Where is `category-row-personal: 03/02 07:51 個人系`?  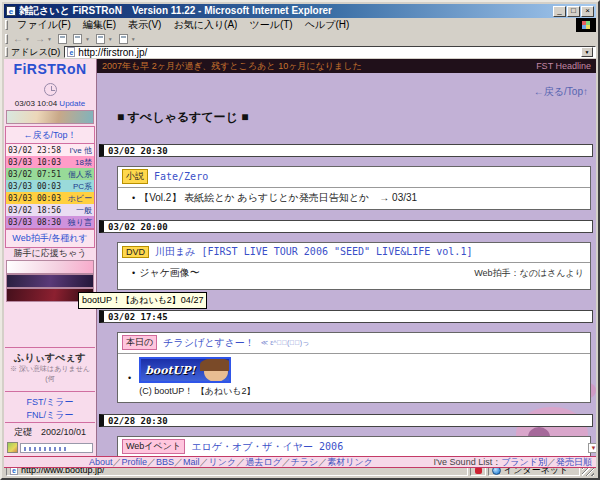 category-row-personal: 03/02 07:51 個人系 is located at coordinates (50, 174).